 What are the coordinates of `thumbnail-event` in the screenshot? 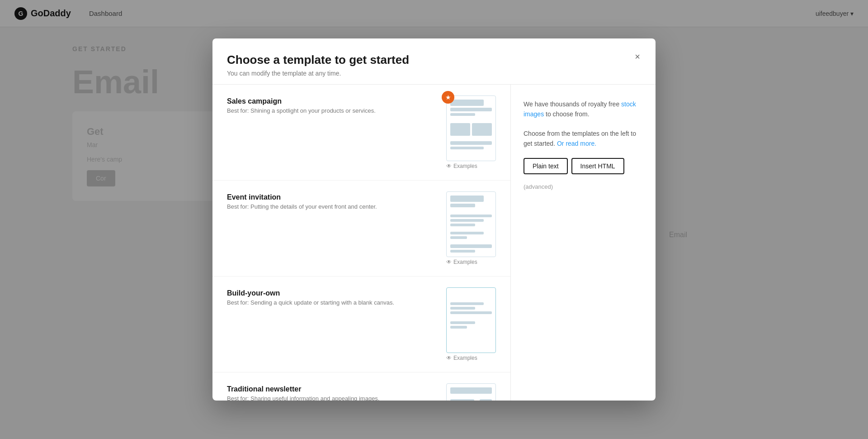 It's located at (471, 224).